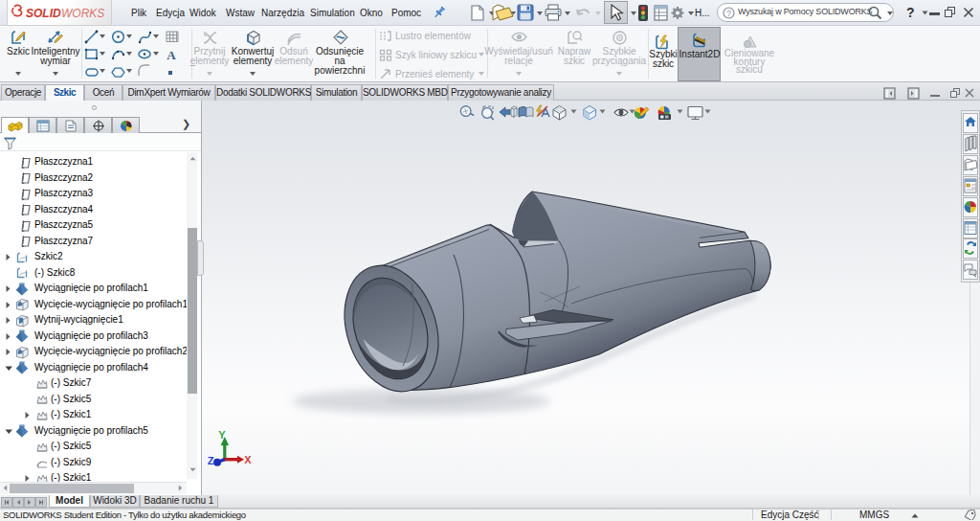  Describe the element at coordinates (211, 461) in the screenshot. I see `svg-text: Z` at that location.